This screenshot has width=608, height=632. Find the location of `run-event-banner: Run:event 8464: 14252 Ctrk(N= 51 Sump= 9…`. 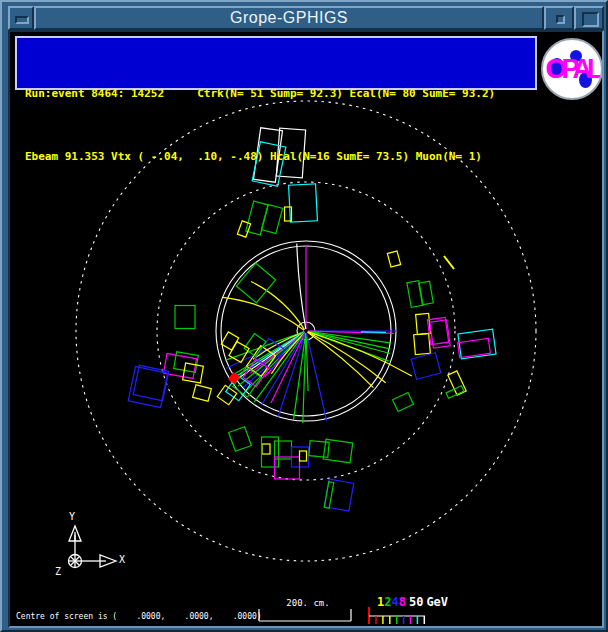

run-event-banner: Run:event 8464: 14252 Ctrk(N= 51 Sump= 9… is located at coordinates (276, 63).